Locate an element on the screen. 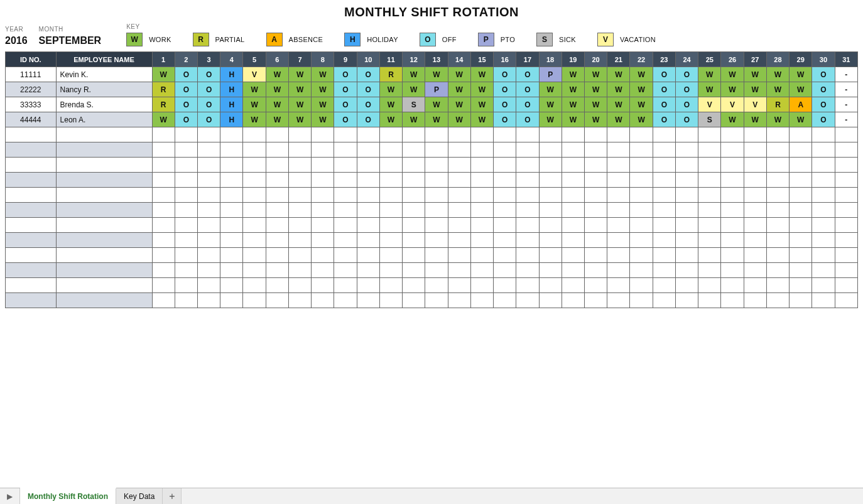  cell-day-29: A is located at coordinates (801, 105).